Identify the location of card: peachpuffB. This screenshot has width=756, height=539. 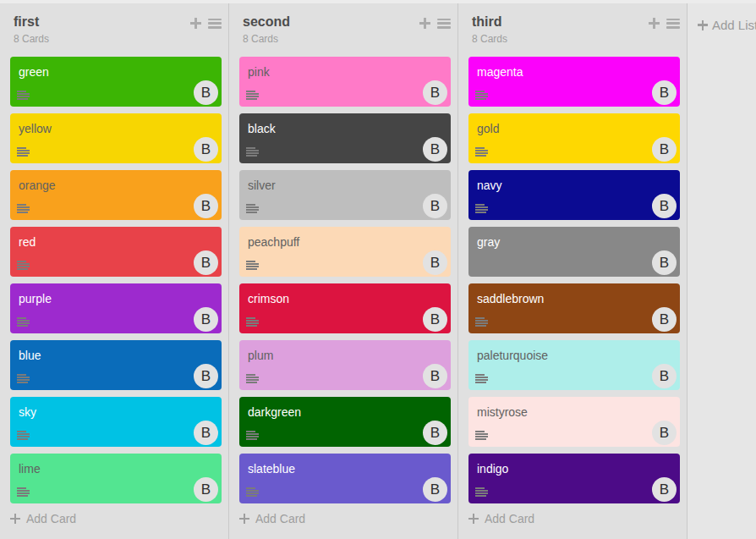
(345, 252).